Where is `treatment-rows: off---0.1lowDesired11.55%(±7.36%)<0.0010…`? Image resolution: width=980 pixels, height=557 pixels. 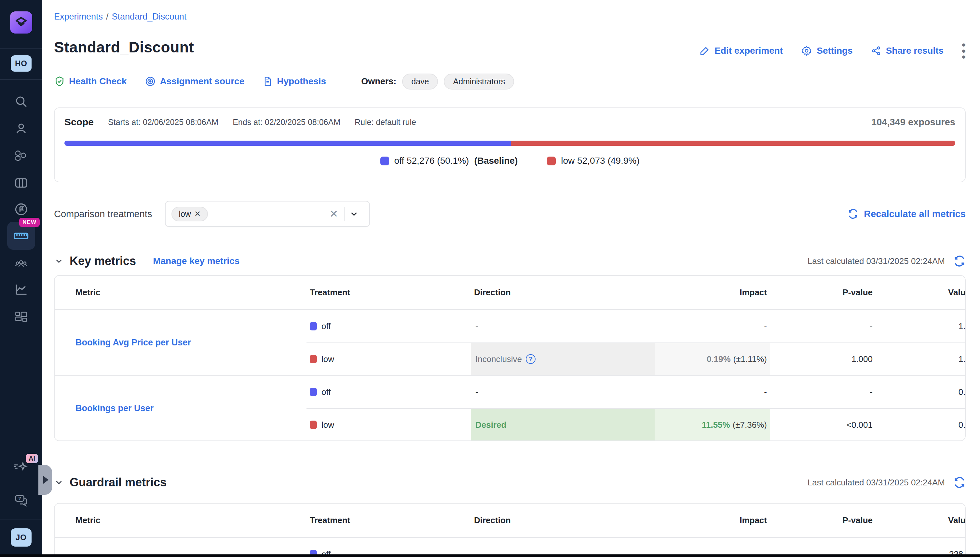 treatment-rows: off---0.1lowDesired11.55%(±7.36%)<0.0010… is located at coordinates (636, 408).